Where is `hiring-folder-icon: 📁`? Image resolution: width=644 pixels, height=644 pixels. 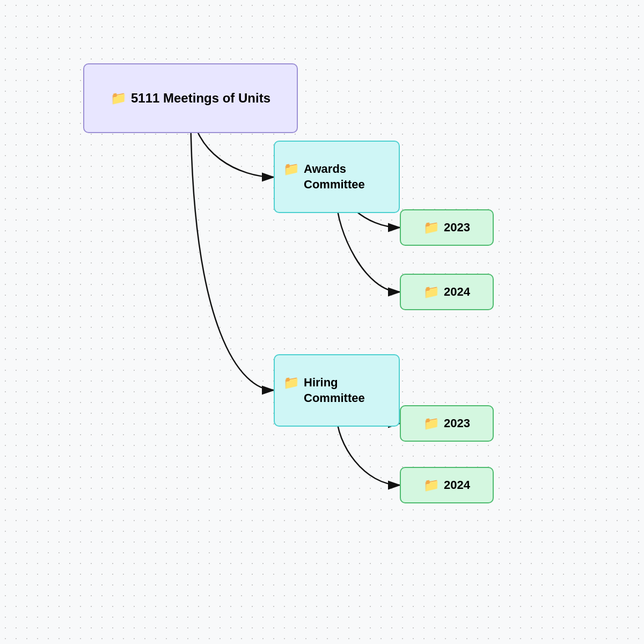
hiring-folder-icon: 📁 is located at coordinates (291, 383).